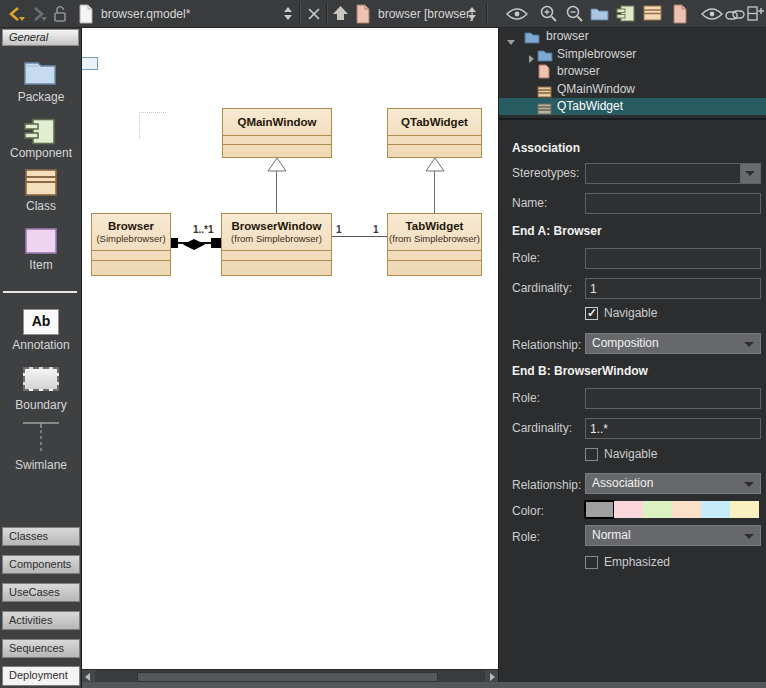 Image resolution: width=766 pixels, height=688 pixels. I want to click on zoom-in-icon, so click(548, 16).